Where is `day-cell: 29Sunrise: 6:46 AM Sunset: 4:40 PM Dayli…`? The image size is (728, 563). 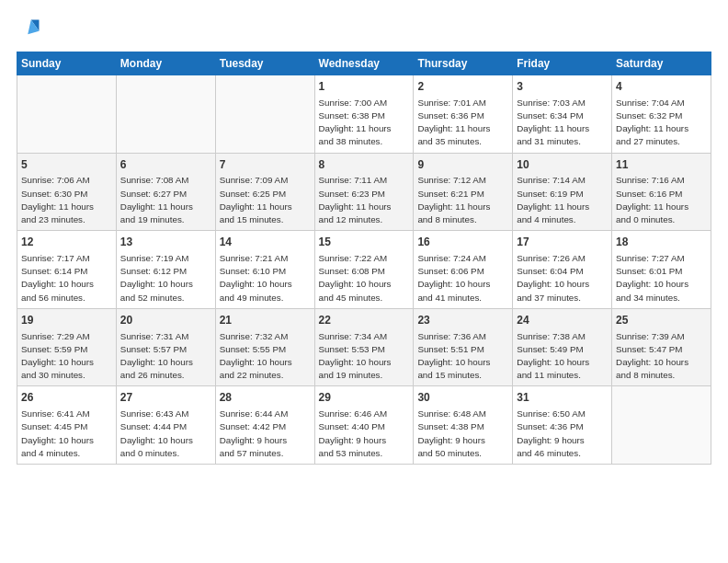
day-cell: 29Sunrise: 6:46 AM Sunset: 4:40 PM Dayli… is located at coordinates (364, 425).